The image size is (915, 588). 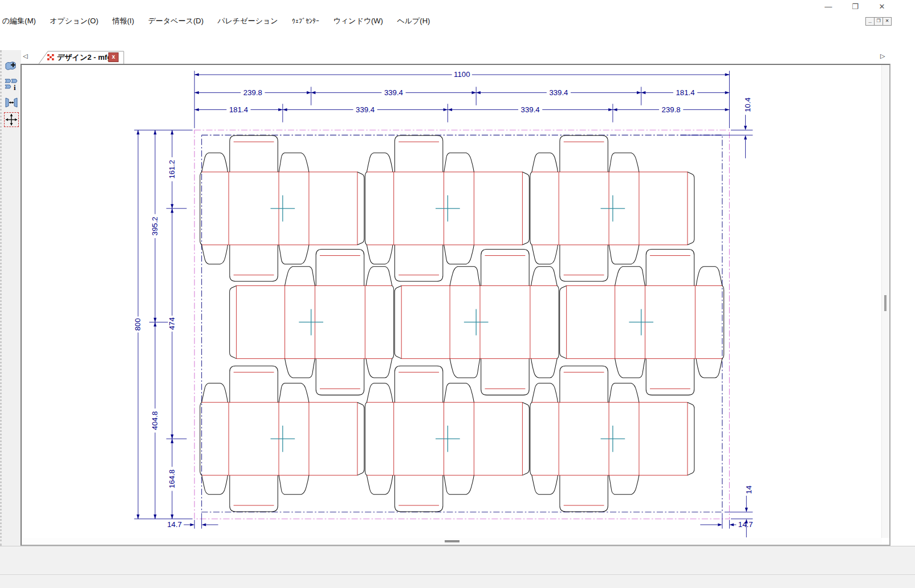 I want to click on mdi-restore-button: ❐, so click(x=879, y=22).